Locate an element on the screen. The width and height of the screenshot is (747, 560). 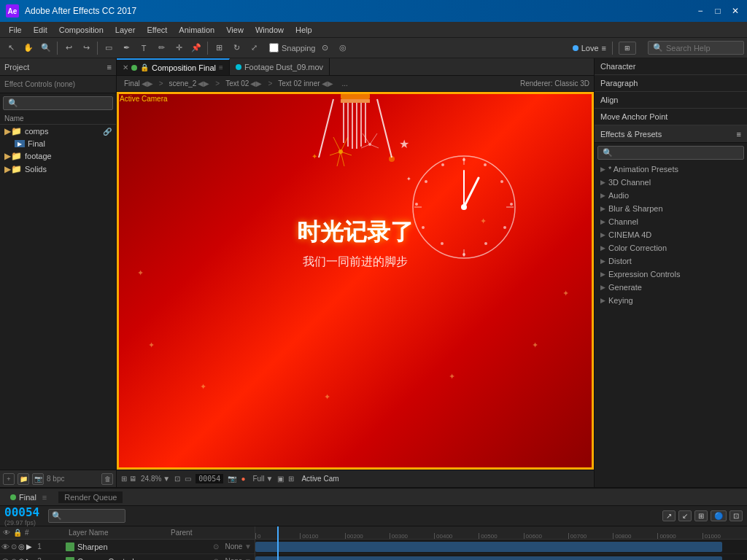
effects-item-cinema4d: ▶ CINEMA 4D is located at coordinates (671, 235).